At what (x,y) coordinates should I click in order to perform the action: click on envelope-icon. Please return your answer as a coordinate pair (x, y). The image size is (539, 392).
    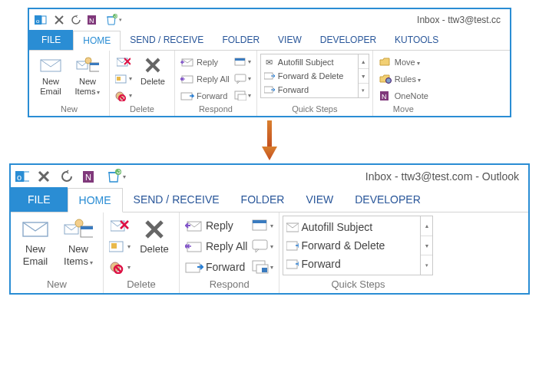
    Looking at the image, I should click on (35, 229).